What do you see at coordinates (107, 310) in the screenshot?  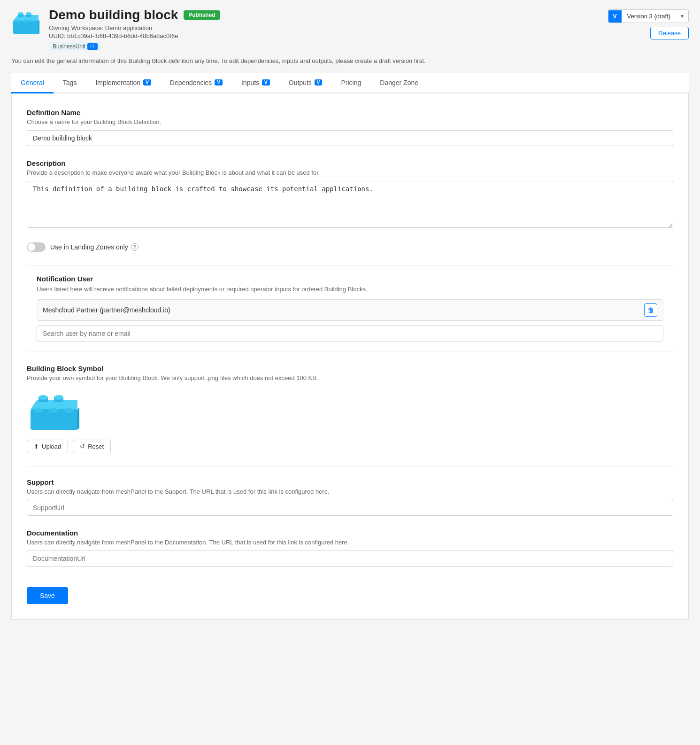 I see `user-name: Meshcloud Partner (partner@meshcloud.io)` at bounding box center [107, 310].